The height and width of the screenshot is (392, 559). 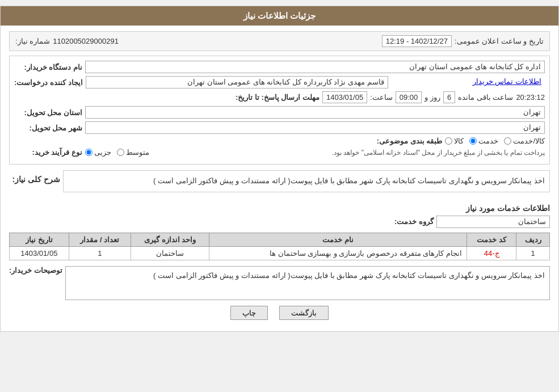 I want to click on id-value: 1102005029000291, so click(x=86, y=41).